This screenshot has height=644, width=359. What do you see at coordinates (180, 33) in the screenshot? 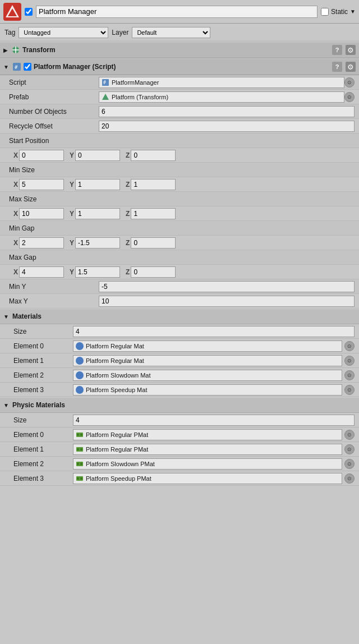
I see `tag-layer-row: Tag Untagged Layer Default` at bounding box center [180, 33].